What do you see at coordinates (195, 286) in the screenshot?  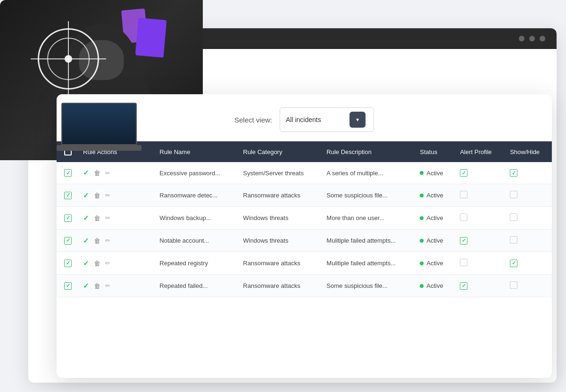 I see `rule-name-cell: Repeated failed...` at bounding box center [195, 286].